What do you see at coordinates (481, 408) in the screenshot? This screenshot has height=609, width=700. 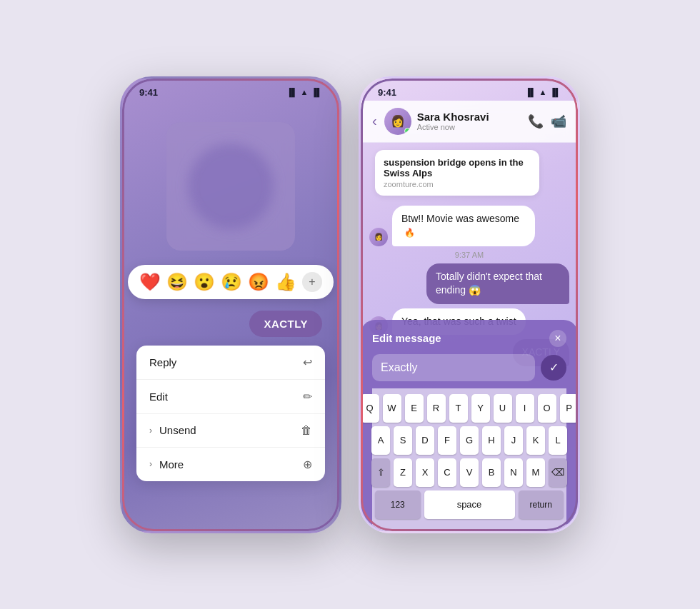 I see `key-y: Y` at bounding box center [481, 408].